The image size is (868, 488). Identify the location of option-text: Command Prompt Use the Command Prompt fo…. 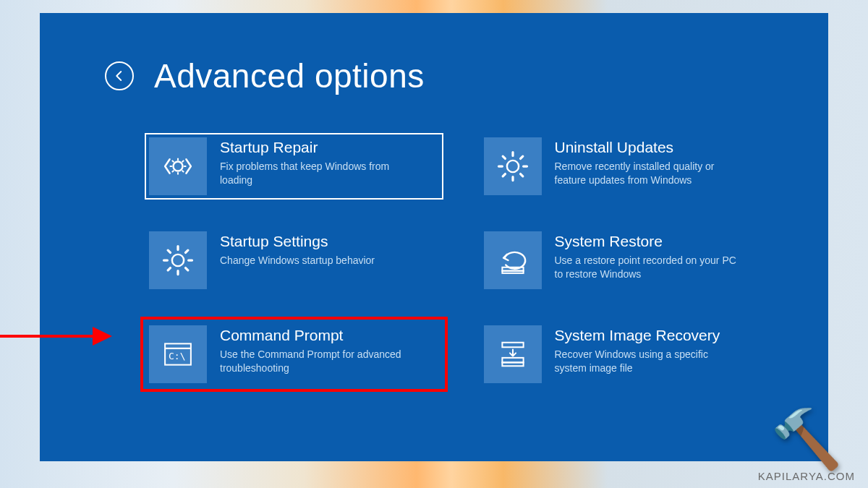
(314, 350).